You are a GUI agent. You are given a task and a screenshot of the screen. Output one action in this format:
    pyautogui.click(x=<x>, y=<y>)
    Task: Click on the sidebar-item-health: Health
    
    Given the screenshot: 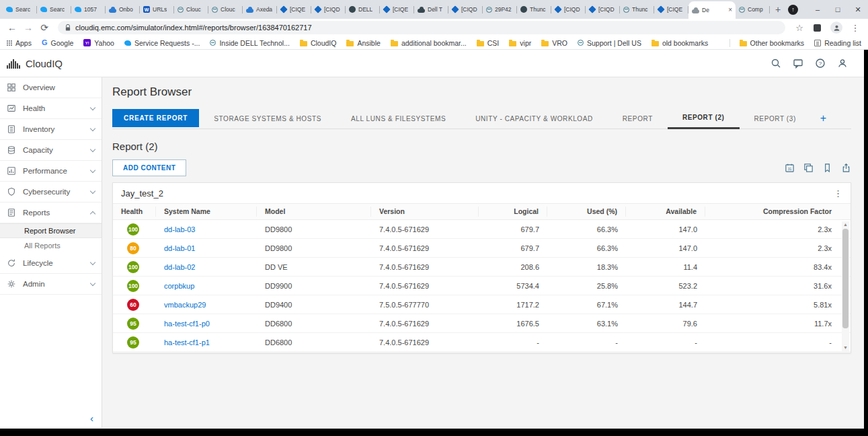 What is the action you would take?
    pyautogui.click(x=51, y=109)
    